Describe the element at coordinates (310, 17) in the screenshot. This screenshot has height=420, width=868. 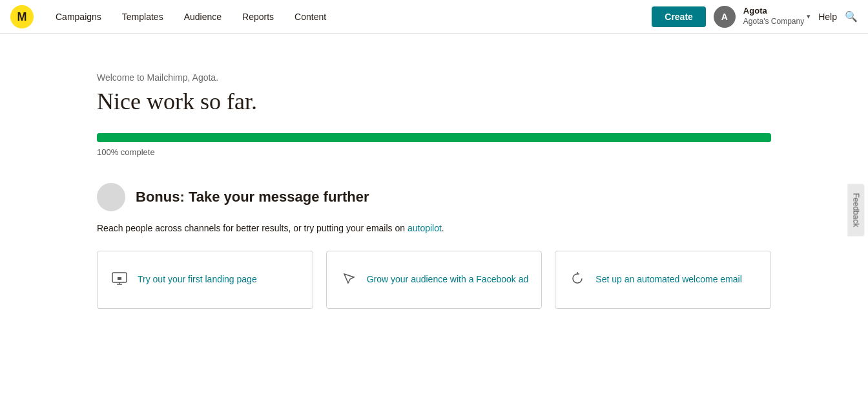
I see `nav-content: Content` at that location.